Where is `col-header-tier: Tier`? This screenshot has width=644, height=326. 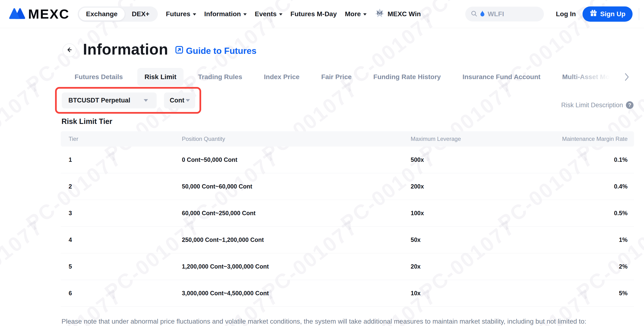 col-header-tier: Tier is located at coordinates (125, 139).